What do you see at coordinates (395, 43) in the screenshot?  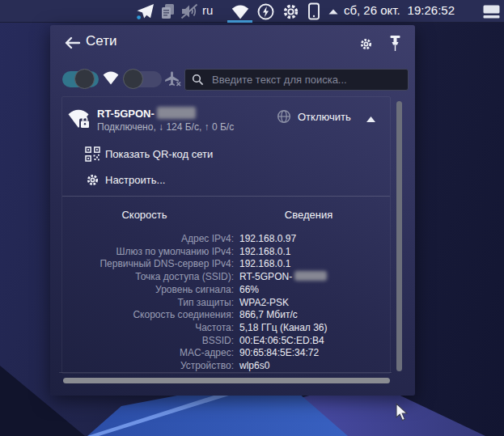 I see `pin-icon` at bounding box center [395, 43].